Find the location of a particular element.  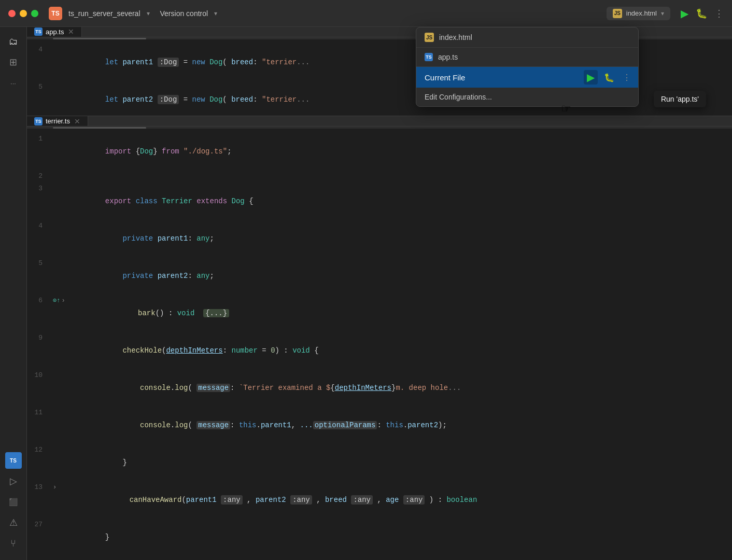

bl-num-27: 27 is located at coordinates (40, 525).